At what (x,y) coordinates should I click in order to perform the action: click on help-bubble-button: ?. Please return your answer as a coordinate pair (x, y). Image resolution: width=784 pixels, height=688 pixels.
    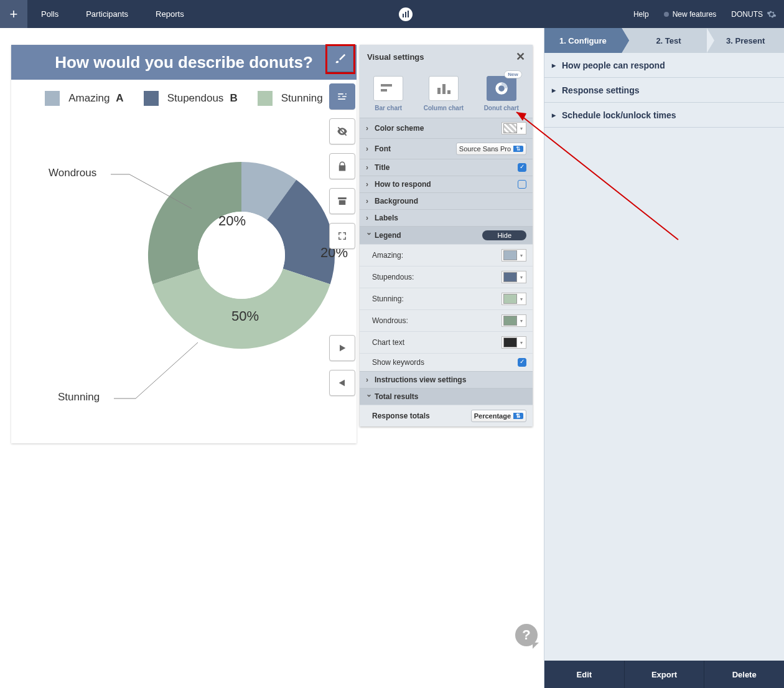
    Looking at the image, I should click on (526, 635).